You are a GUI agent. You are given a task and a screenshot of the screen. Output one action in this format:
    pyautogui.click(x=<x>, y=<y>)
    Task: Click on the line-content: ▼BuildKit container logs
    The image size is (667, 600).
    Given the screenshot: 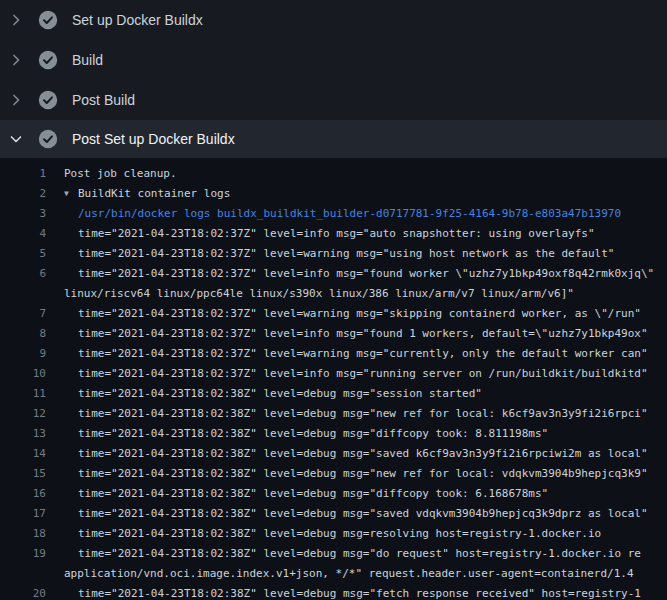 What is the action you would take?
    pyautogui.click(x=147, y=194)
    